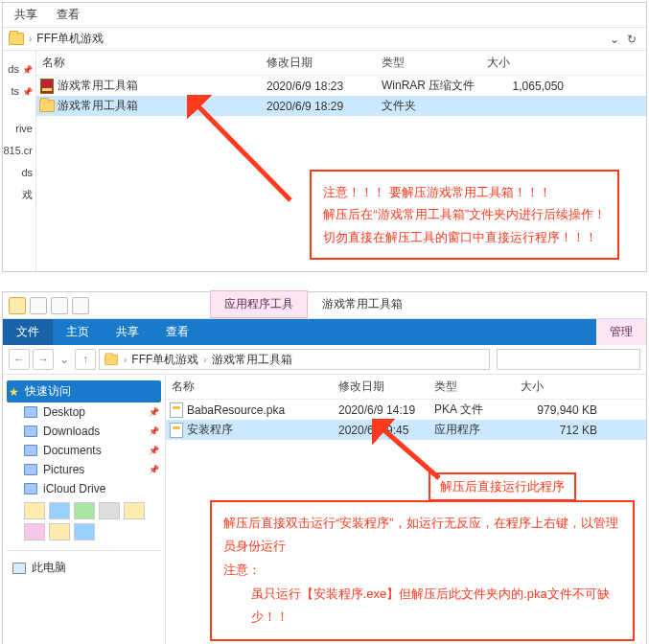 This screenshot has width=649, height=644. I want to click on qa-dropdown, so click(81, 306).